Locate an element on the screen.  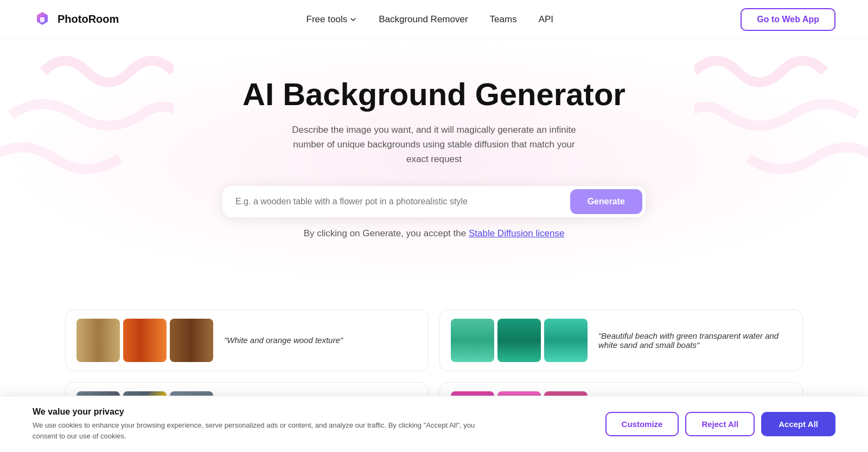
accept-all-button: Accept All is located at coordinates (799, 424).